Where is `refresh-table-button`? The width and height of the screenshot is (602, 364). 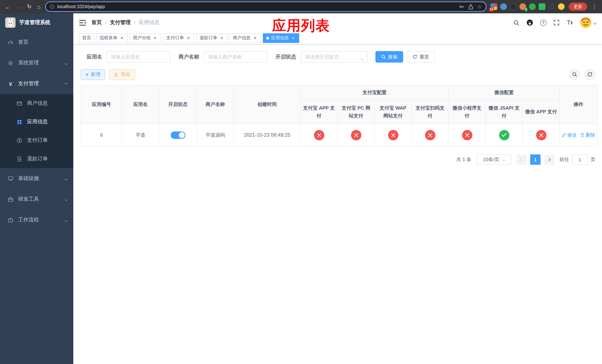 refresh-table-button is located at coordinates (590, 74).